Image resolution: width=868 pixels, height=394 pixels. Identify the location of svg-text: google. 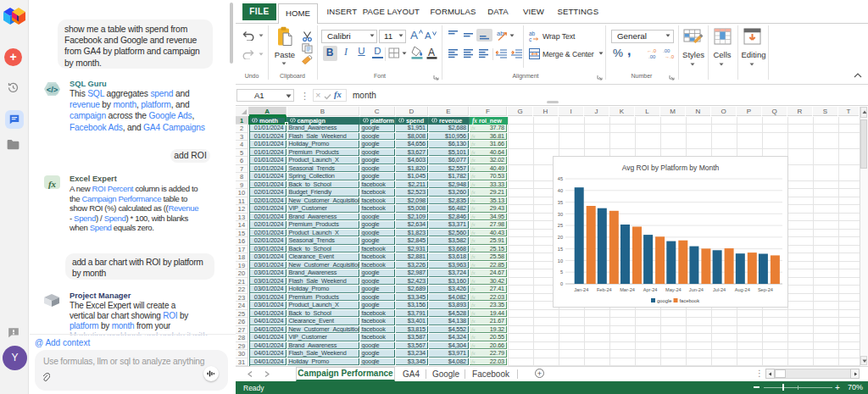
(665, 301).